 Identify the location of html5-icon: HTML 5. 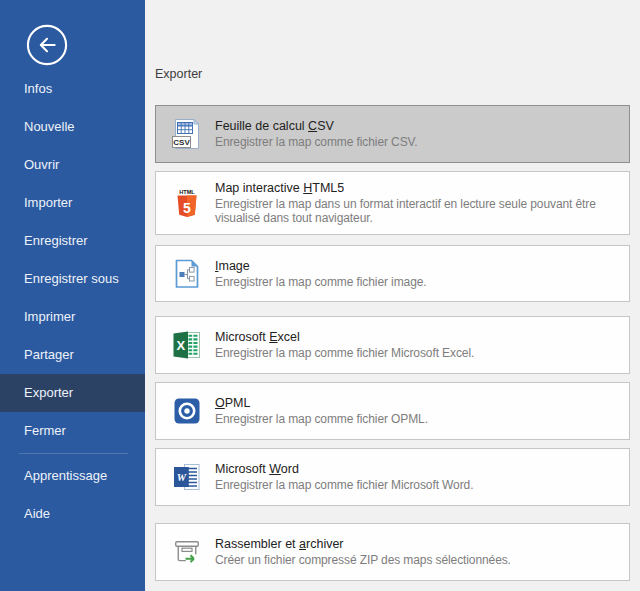
(187, 203).